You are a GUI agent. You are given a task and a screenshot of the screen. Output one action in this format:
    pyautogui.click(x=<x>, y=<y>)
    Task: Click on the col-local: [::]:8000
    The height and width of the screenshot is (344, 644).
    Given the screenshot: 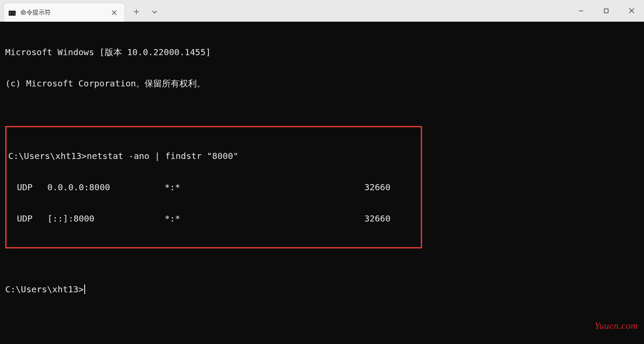 What is the action you would take?
    pyautogui.click(x=106, y=218)
    